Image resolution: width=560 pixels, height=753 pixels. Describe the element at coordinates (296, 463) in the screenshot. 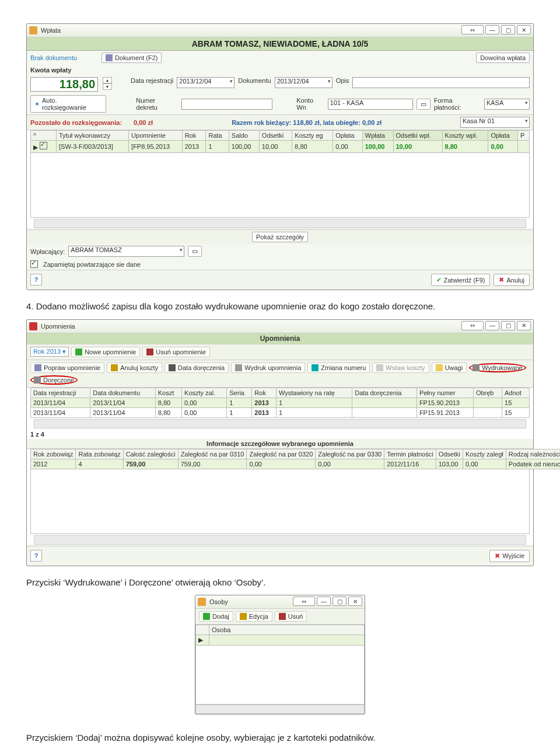

I see `table-row: 20124759,00759,000,000,002012/11/16103,0…` at that location.